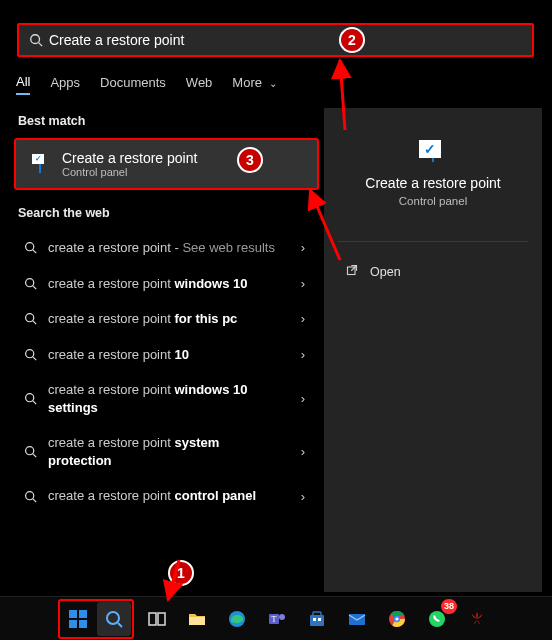  Describe the element at coordinates (23, 82) in the screenshot. I see `tab-label: All` at that location.